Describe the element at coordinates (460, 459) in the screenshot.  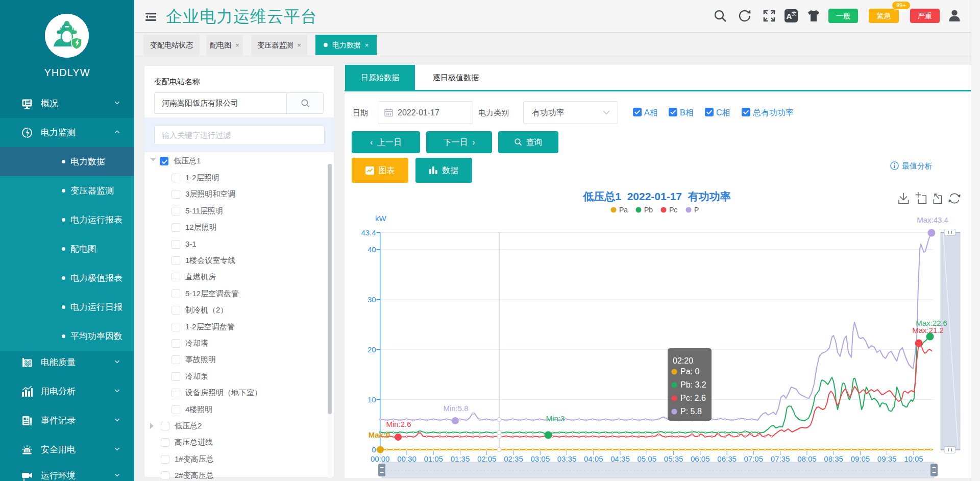
I see `svg-text: 01:35` at that location.